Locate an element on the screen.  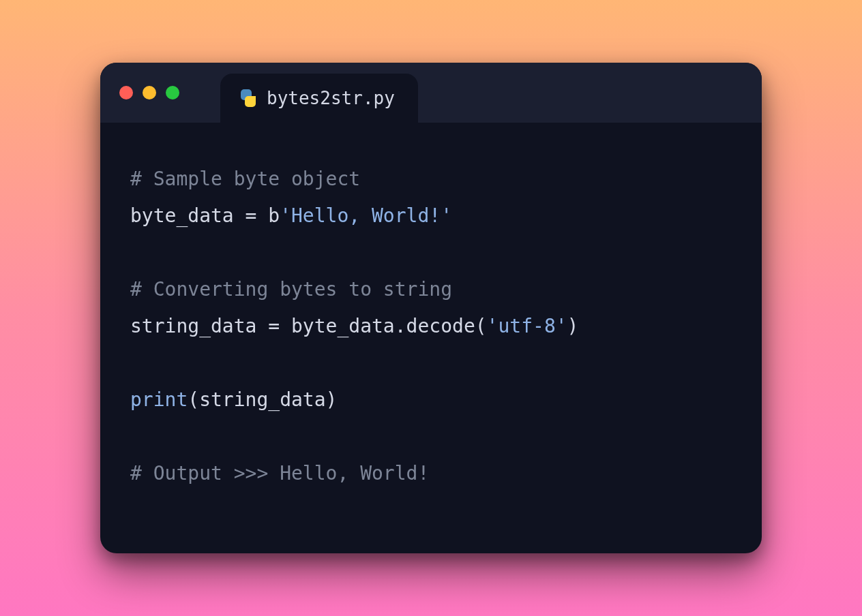
code-call: ) is located at coordinates (573, 326).